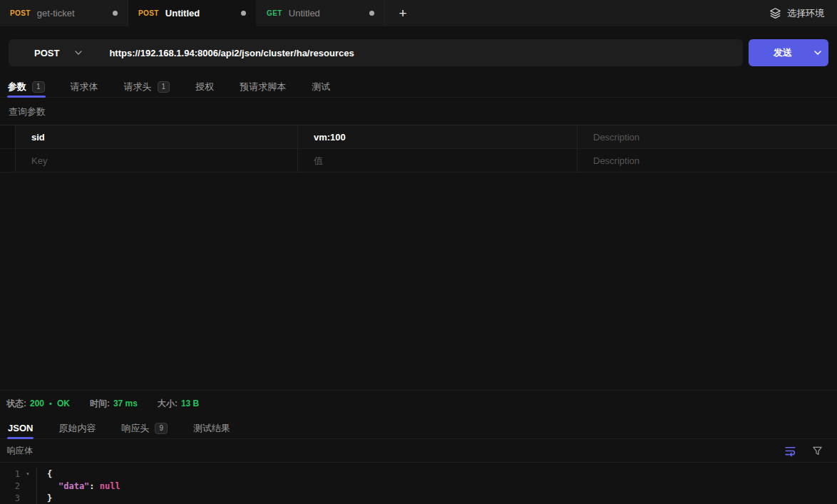 The image size is (837, 504). Describe the element at coordinates (10, 486) in the screenshot. I see `line-number: 2` at that location.